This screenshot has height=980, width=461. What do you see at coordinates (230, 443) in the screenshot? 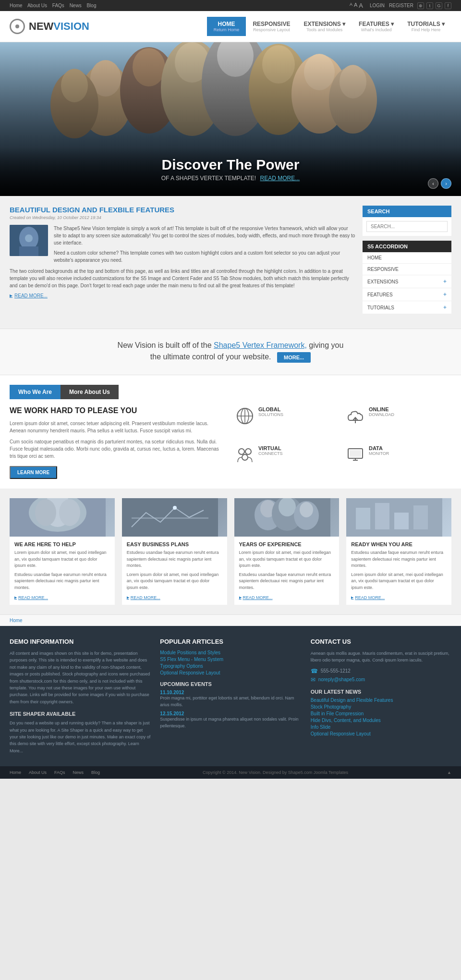
I see `tab-content: WE WORK HARD TO PLEASE YOU Lorem ipsum d…` at bounding box center [230, 443].